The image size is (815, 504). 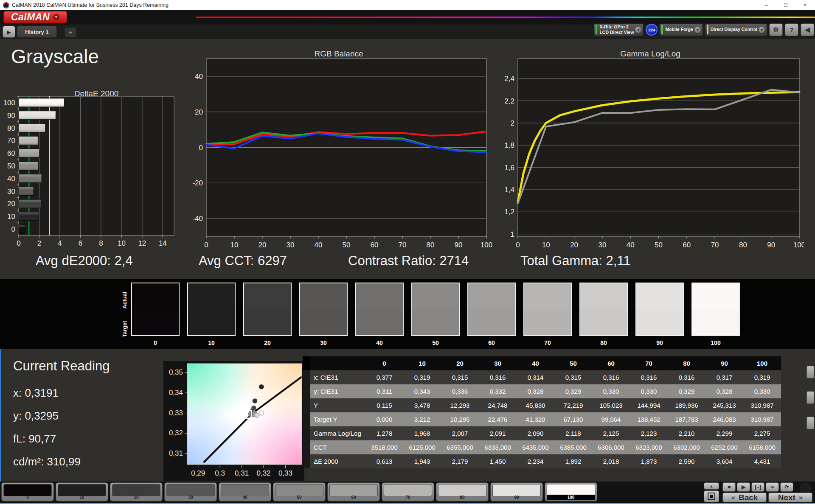 What do you see at coordinates (745, 497) in the screenshot?
I see `back-button: « Back` at bounding box center [745, 497].